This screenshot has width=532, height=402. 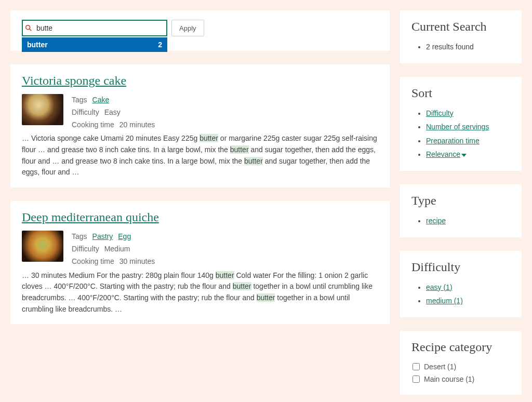 What do you see at coordinates (461, 363) in the screenshot?
I see `category-panel: Recipe category Desert (1) Main course (…` at bounding box center [461, 363].